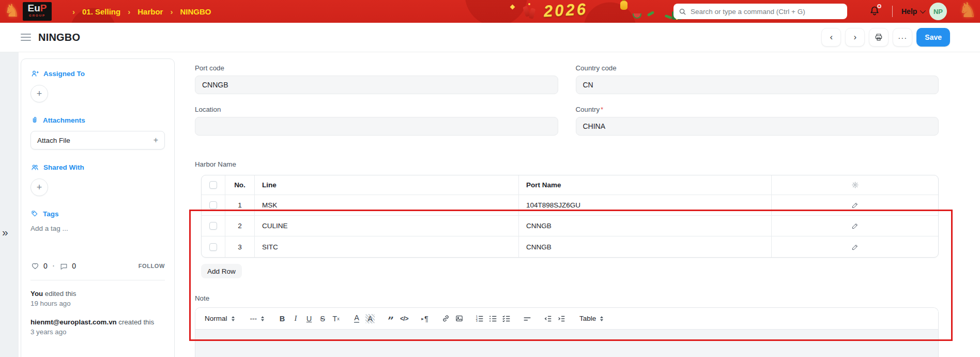 The image size is (980, 357). What do you see at coordinates (879, 37) in the screenshot?
I see `print-button` at bounding box center [879, 37].